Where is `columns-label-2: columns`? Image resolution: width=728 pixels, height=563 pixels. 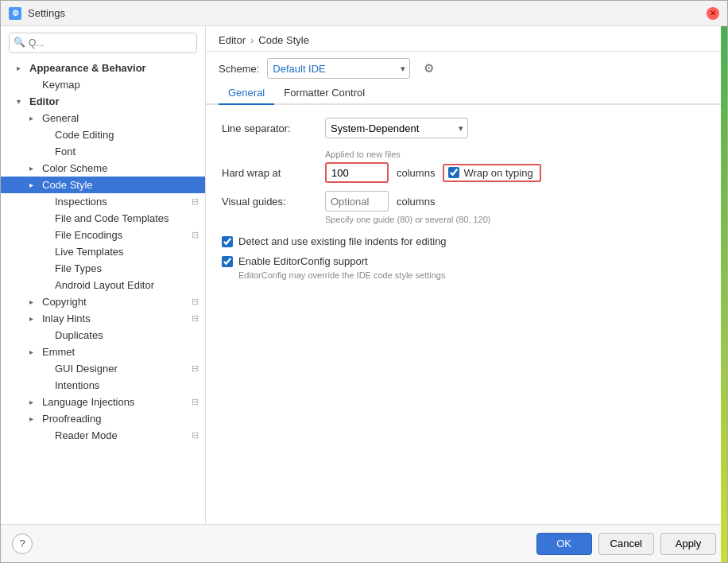 columns-label-2: columns is located at coordinates (416, 202).